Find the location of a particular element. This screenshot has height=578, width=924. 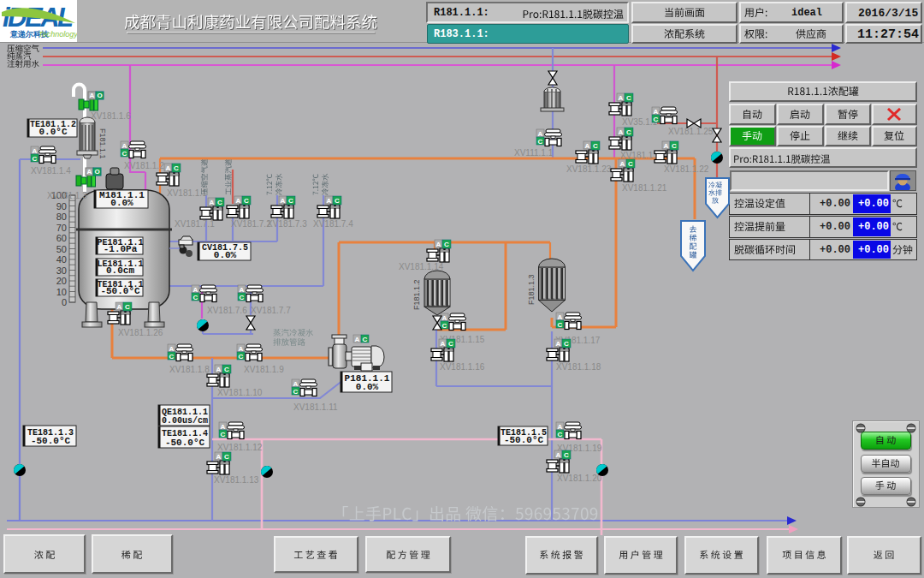

svg-text: XV181.1.11 is located at coordinates (316, 408).